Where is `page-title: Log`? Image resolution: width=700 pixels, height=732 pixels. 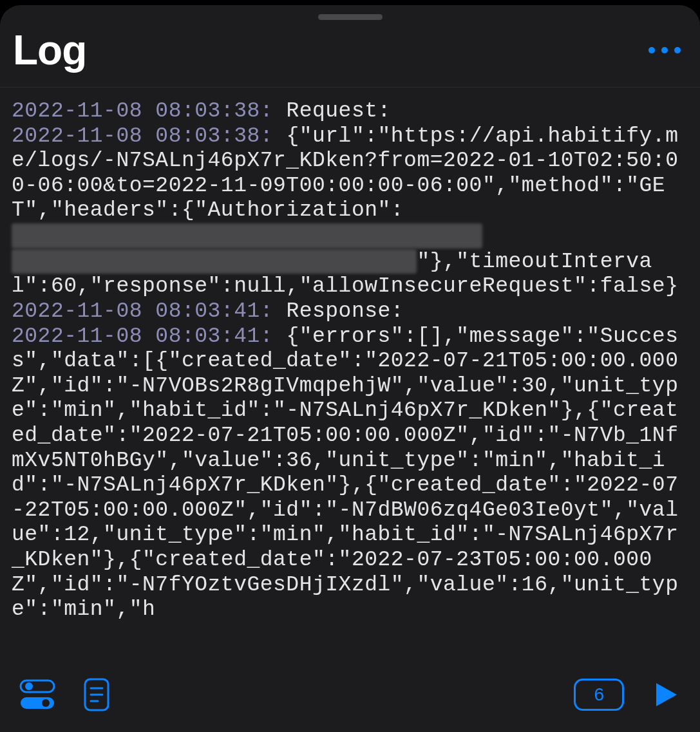 page-title: Log is located at coordinates (50, 50).